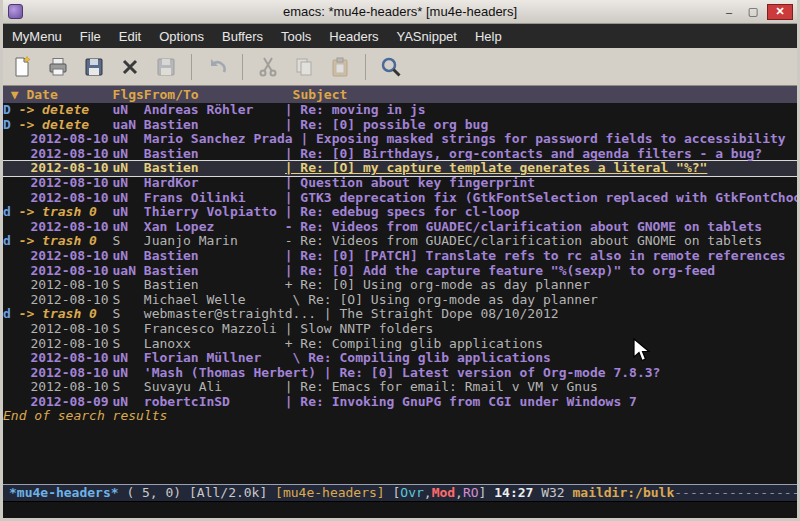  I want to click on message-row: 2012-08-10 uN 'Mash (Thomas Herbert) | R…, so click(400, 374).